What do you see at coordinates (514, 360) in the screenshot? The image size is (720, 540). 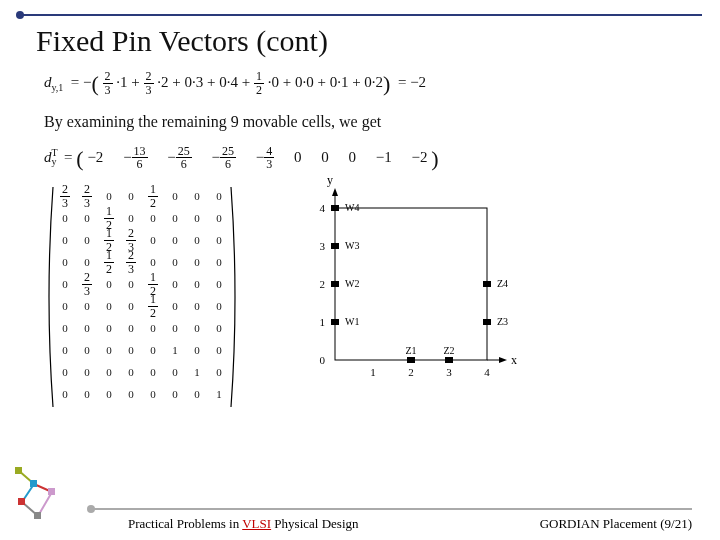 I see `svg-text: x` at bounding box center [514, 360].